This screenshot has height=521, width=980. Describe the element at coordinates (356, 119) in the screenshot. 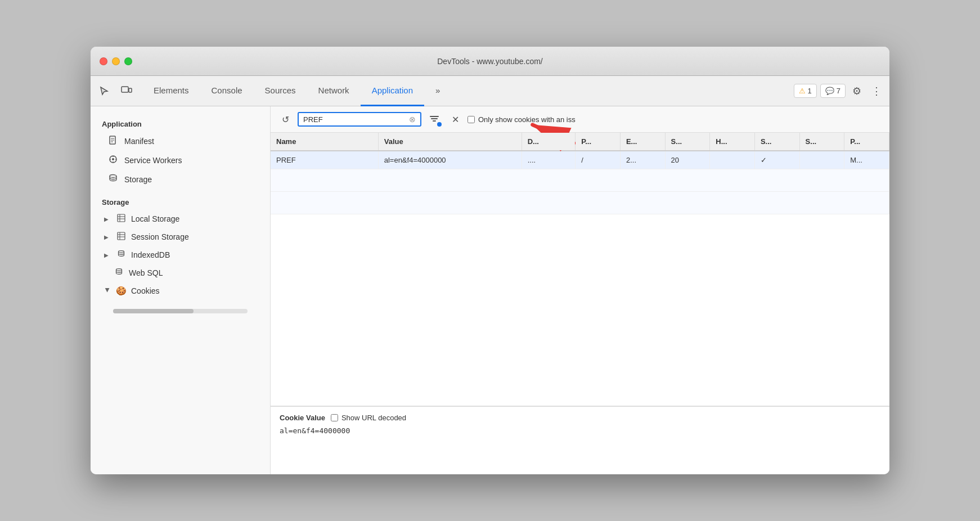

I see `search-input` at that location.